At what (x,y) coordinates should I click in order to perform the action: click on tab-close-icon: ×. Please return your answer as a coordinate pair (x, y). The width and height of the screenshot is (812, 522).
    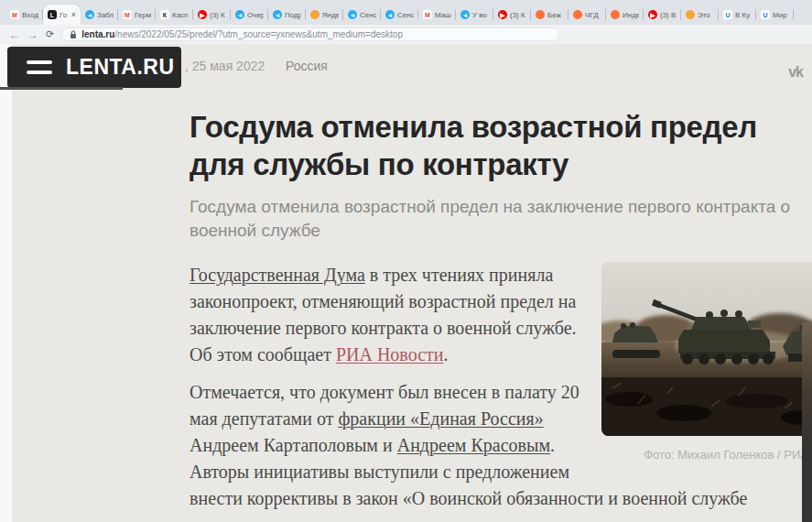
    Looking at the image, I should click on (73, 15).